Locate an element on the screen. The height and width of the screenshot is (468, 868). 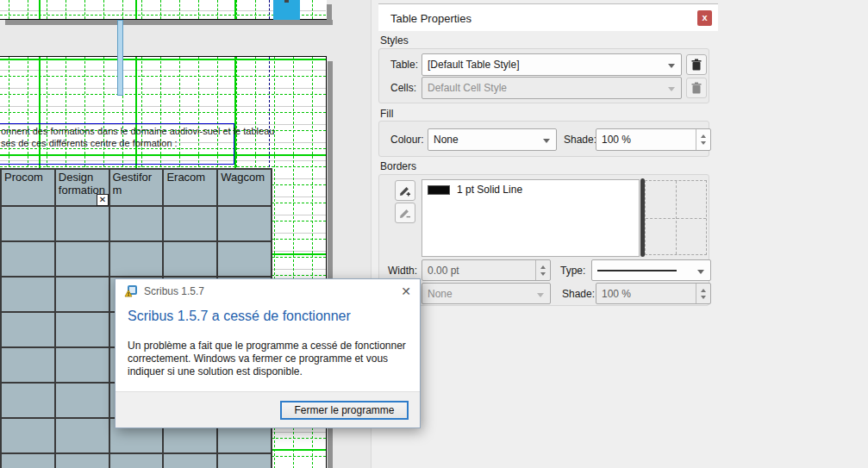
page-shadow is located at coordinates (329, 12).